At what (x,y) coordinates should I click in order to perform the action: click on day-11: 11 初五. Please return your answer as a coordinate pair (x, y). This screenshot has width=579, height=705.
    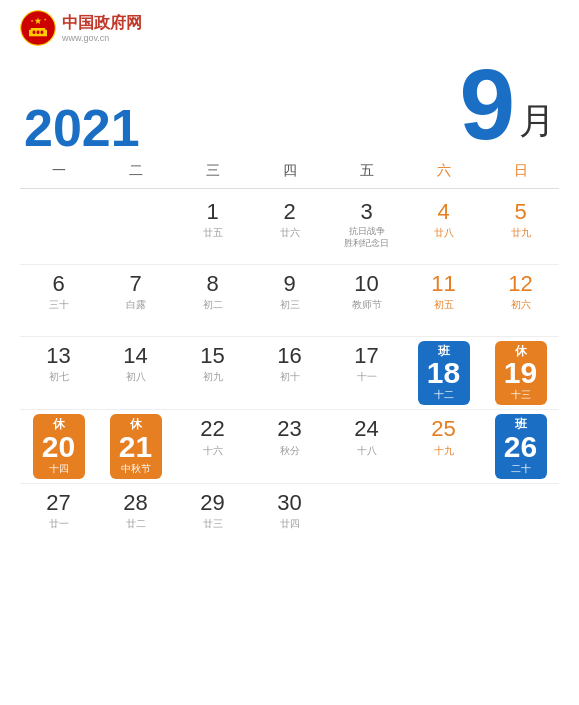
    Looking at the image, I should click on (444, 300).